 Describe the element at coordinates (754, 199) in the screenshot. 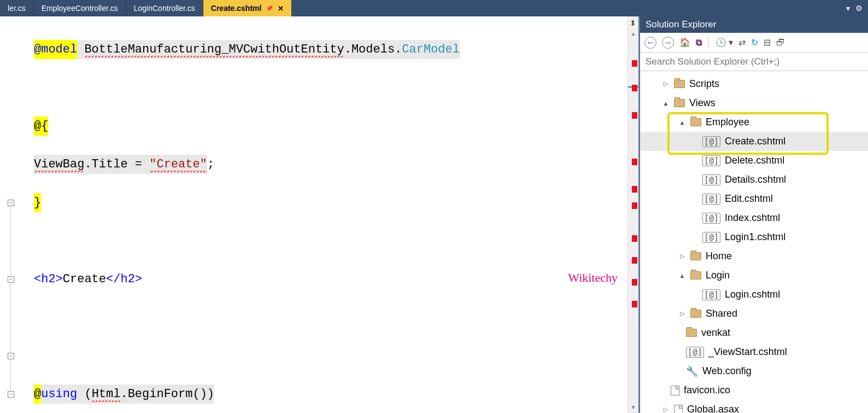

I see `tree-file-edit: [@]Edit.cshtml` at that location.